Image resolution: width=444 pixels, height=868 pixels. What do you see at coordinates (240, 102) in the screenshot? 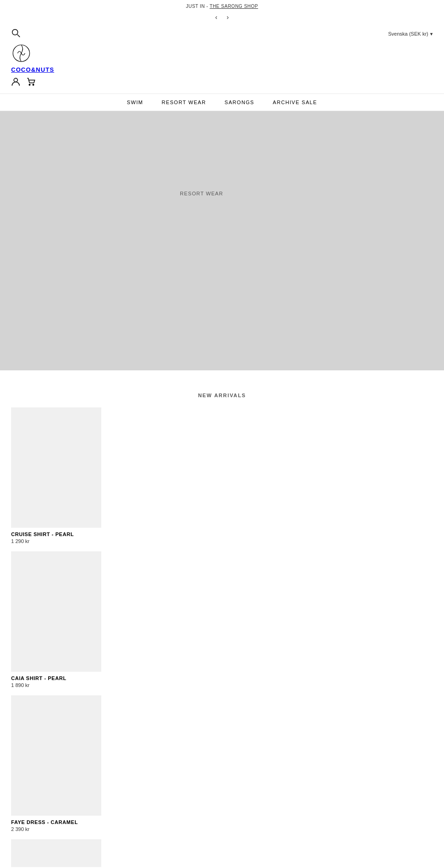
I see `nav-item-sarongs: SARONGS` at bounding box center [240, 102].